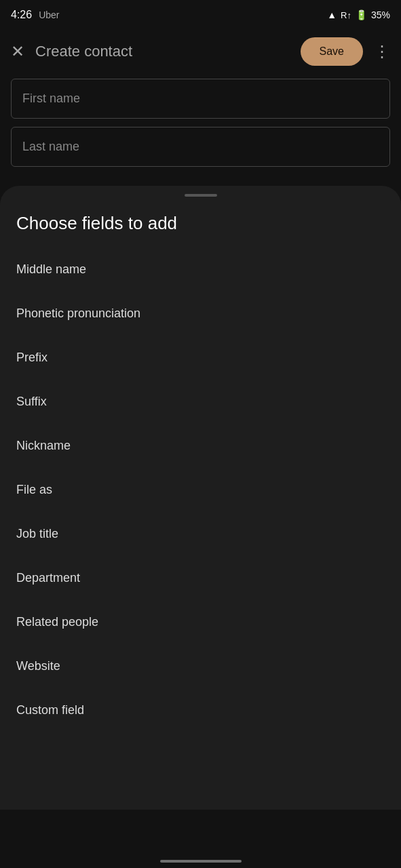  What do you see at coordinates (201, 861) in the screenshot?
I see `home-indicator` at bounding box center [201, 861].